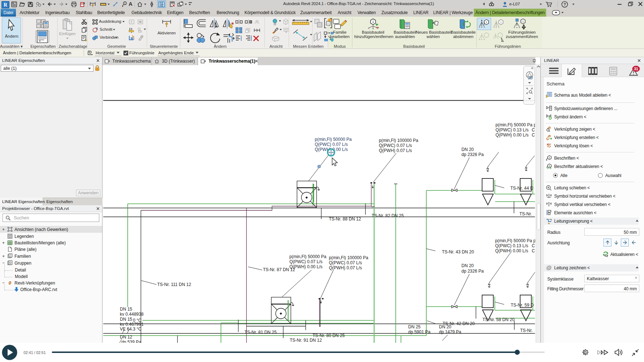  I want to click on svg-text: TS-Nr. 59 D, so click(522, 305).